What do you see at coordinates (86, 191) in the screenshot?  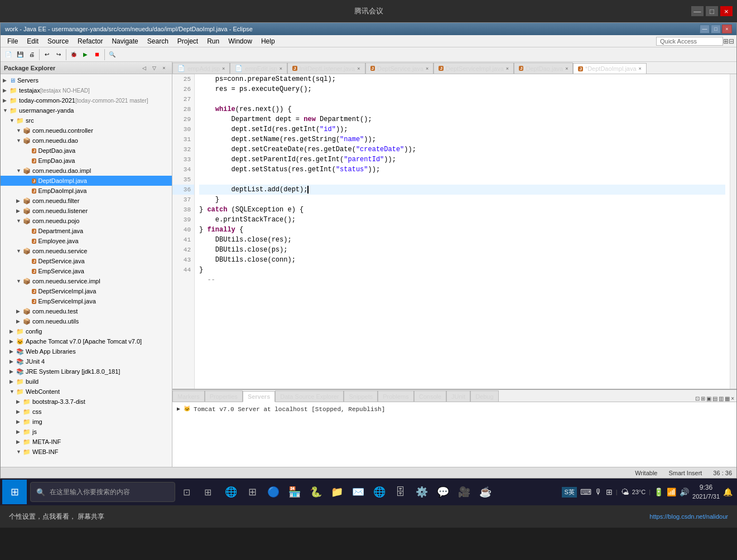 I see `tree-item-empdaoimpl: J EmpDaoImpl.java` at bounding box center [86, 191].